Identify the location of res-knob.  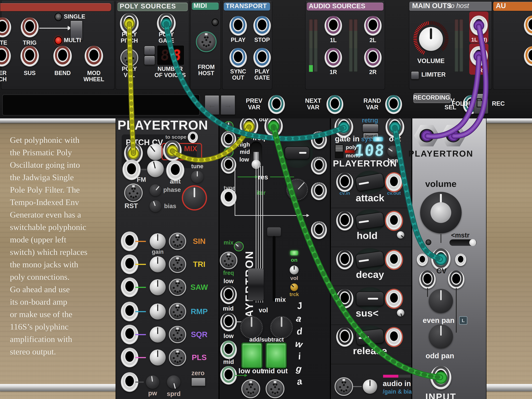
(297, 190).